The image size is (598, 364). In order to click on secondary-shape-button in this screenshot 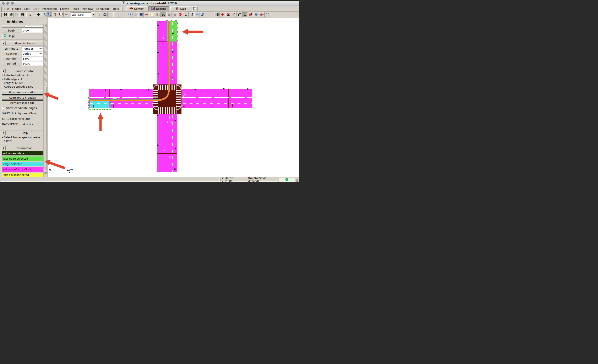, I will do `click(234, 15)`.